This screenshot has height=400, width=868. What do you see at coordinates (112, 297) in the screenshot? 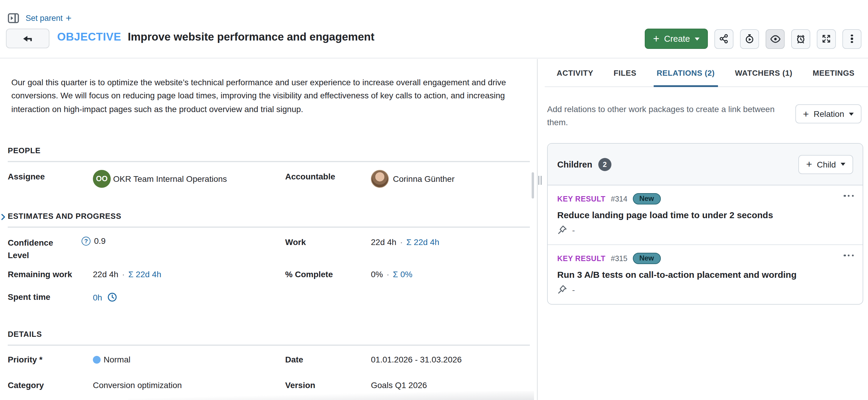
I see `clock-icon` at bounding box center [112, 297].